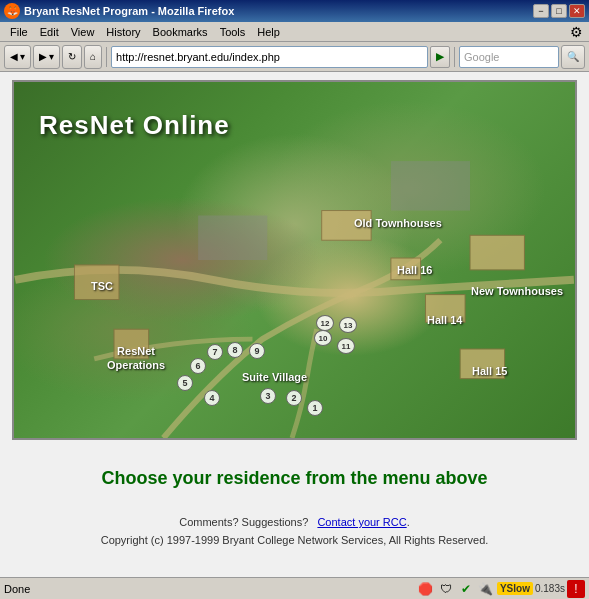 Image resolution: width=589 pixels, height=599 pixels. Describe the element at coordinates (22, 56) in the screenshot. I see `back-dropdown-icon: ▾` at that location.